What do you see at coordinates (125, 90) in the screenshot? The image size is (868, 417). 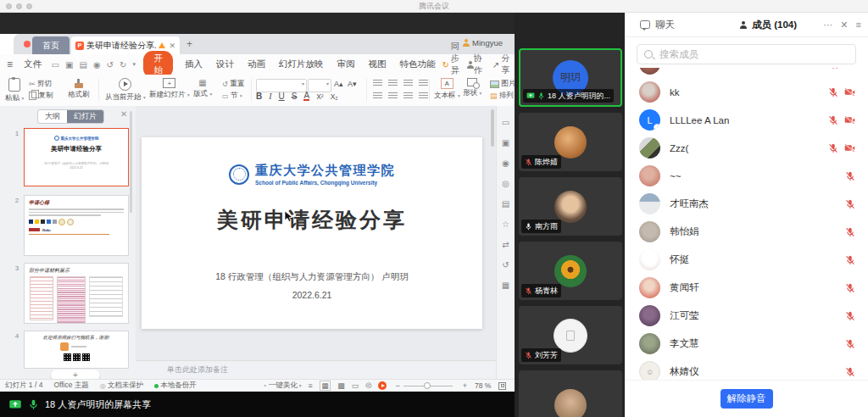 I see `play-from-current-button: 从当前开始 ▾` at bounding box center [125, 90].